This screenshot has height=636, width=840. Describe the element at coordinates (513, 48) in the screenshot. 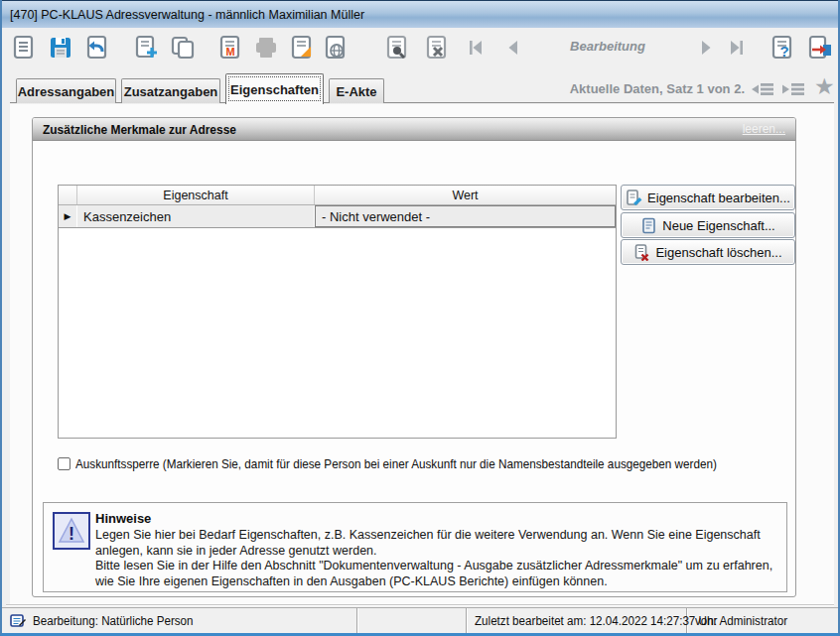

I see `previous-record-icon` at that location.